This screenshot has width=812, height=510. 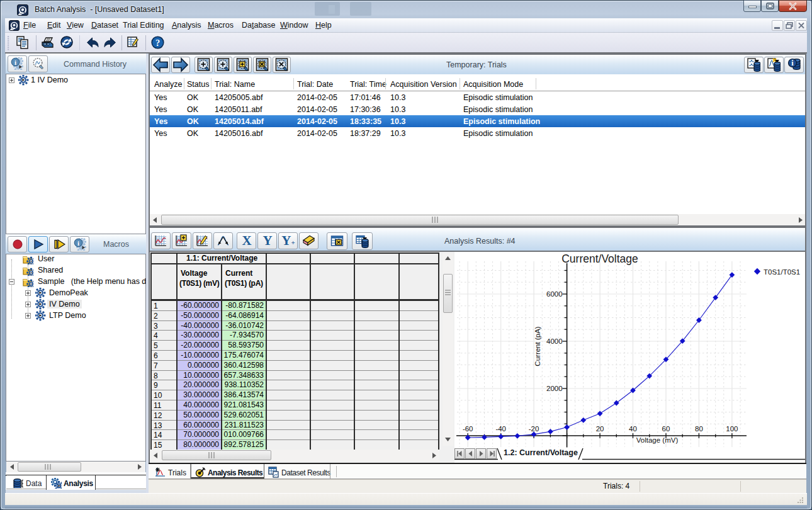 What do you see at coordinates (501, 429) in the screenshot?
I see `svg-text: -40` at bounding box center [501, 429].